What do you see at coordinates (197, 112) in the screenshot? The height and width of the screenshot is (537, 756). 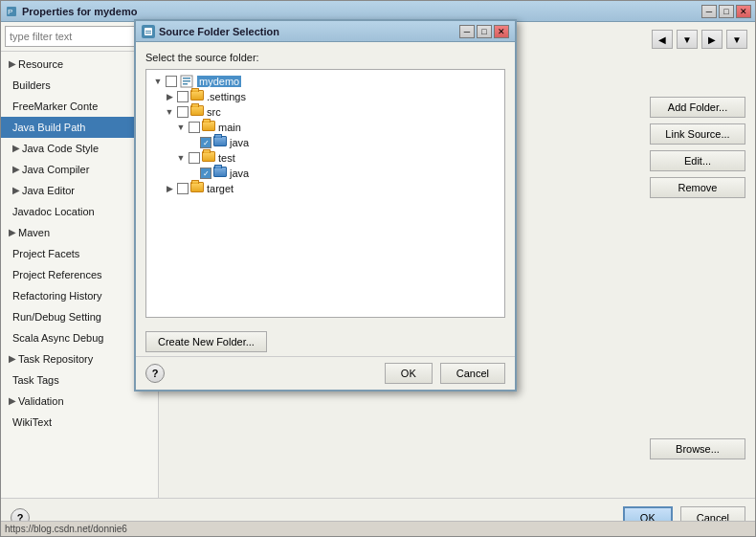 I see `folder-icon-src` at bounding box center [197, 112].